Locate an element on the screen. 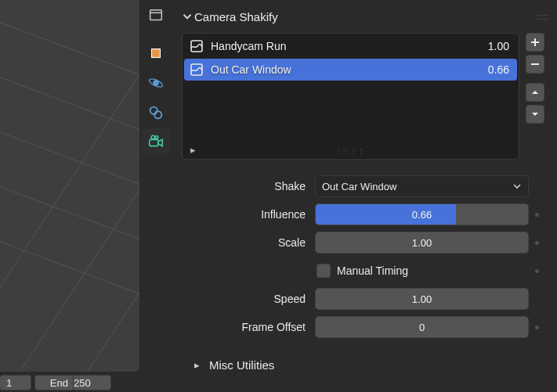 The width and height of the screenshot is (557, 392). drag-grip-icon: :::: is located at coordinates (543, 16).